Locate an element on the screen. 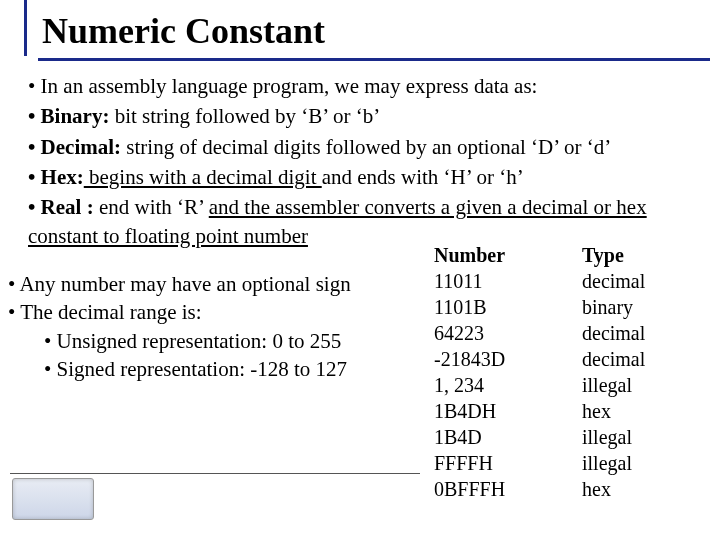 The height and width of the screenshot is (540, 720). table-row: -21843D decimal is located at coordinates (569, 359).